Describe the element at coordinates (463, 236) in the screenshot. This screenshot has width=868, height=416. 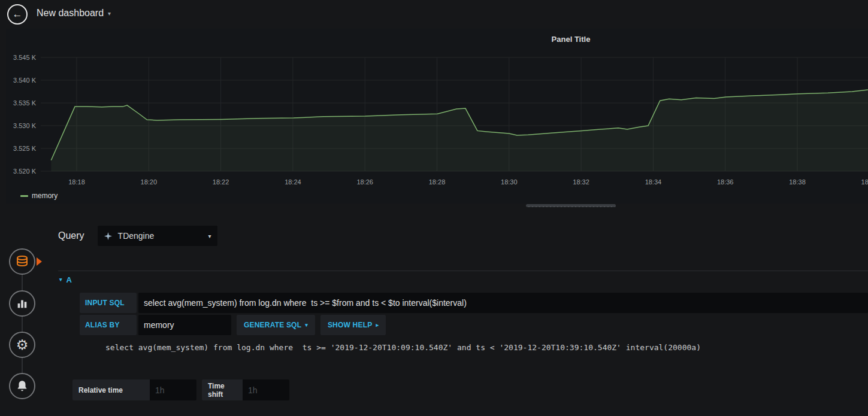
I see `query-header: Query TDengine ▾` at that location.